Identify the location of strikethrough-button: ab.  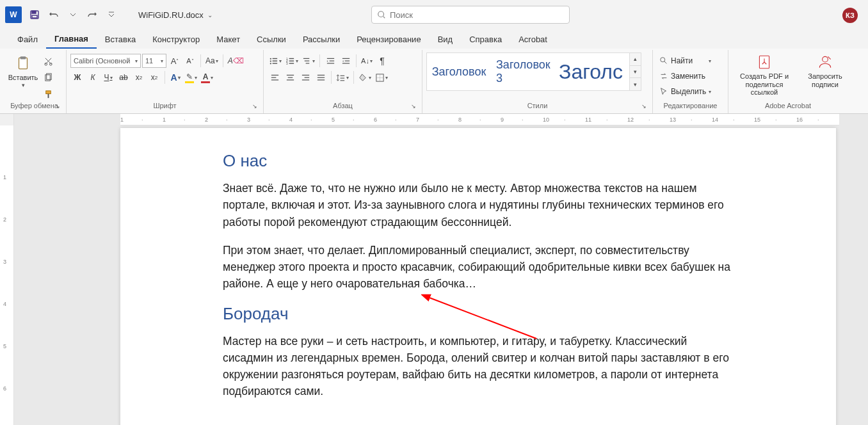
(124, 77).